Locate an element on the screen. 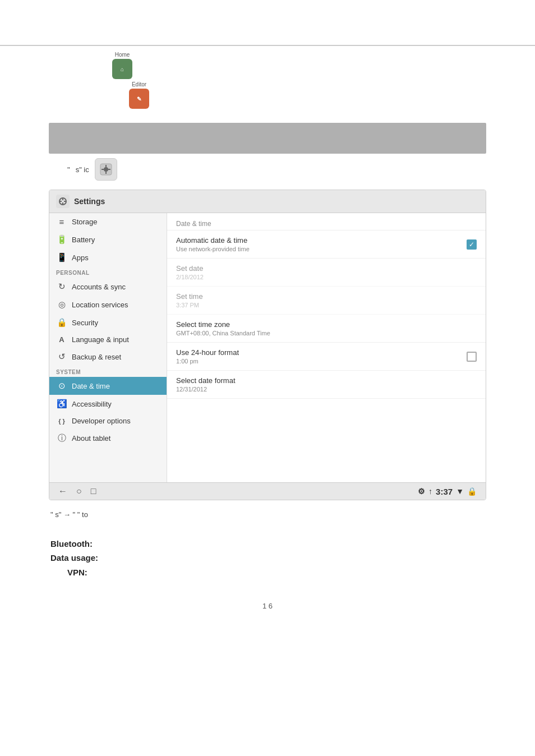 Image resolution: width=535 pixels, height=756 pixels. wifi-icon: ▼ is located at coordinates (460, 491).